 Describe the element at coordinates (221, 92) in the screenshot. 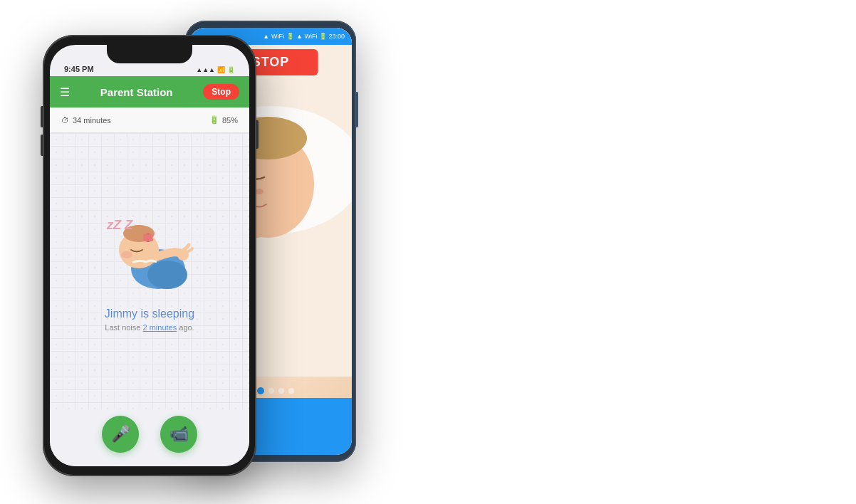

I see `header-stop-button: Stop` at that location.